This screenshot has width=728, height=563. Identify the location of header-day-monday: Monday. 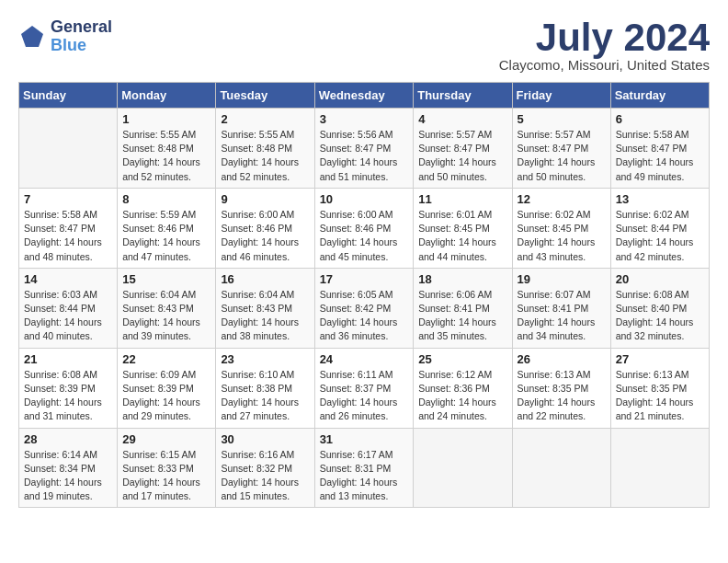
(167, 96).